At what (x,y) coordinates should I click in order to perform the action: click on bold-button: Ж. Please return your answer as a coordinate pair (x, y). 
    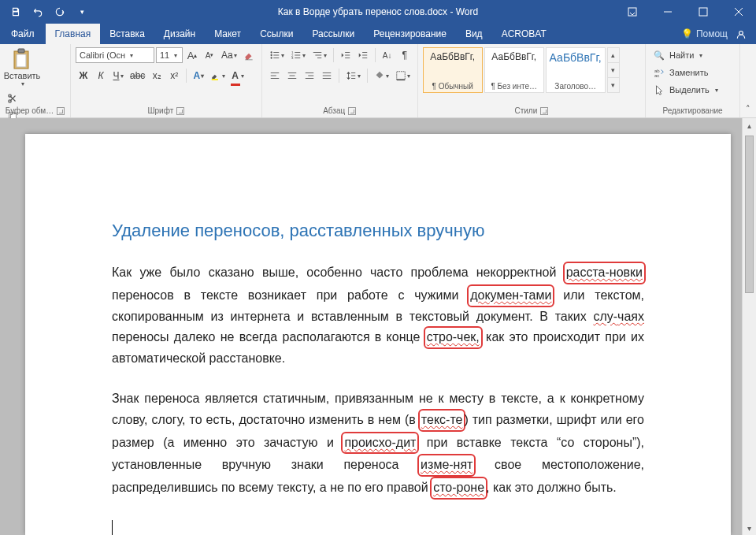
    Looking at the image, I should click on (83, 76).